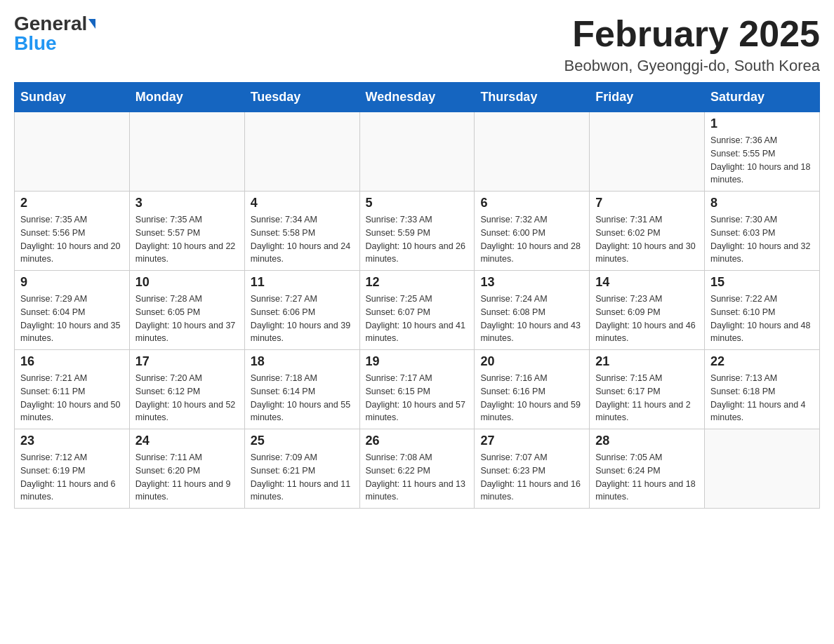  Describe the element at coordinates (302, 398) in the screenshot. I see `day-info: Sunrise: 7:18 AMSunset: 6:14 PMDaylight:…` at that location.